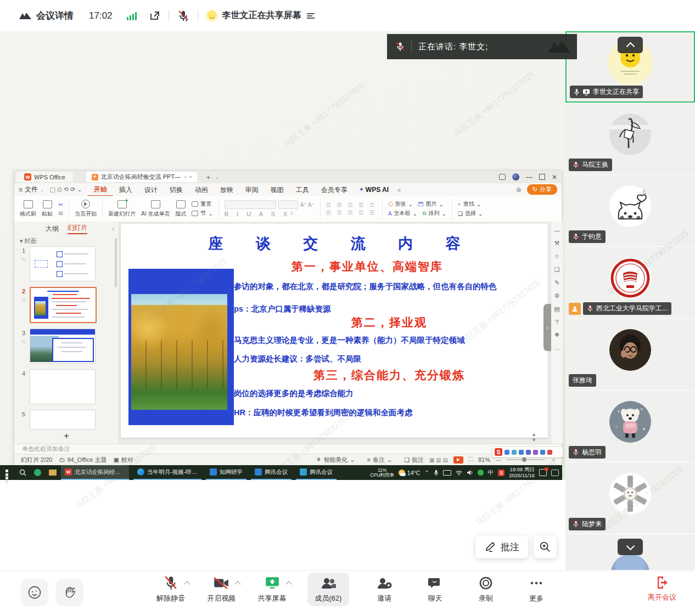 The height and width of the screenshot is (616, 695). Describe the element at coordinates (171, 591) in the screenshot. I see `unmute-button: 解除静音` at that location.